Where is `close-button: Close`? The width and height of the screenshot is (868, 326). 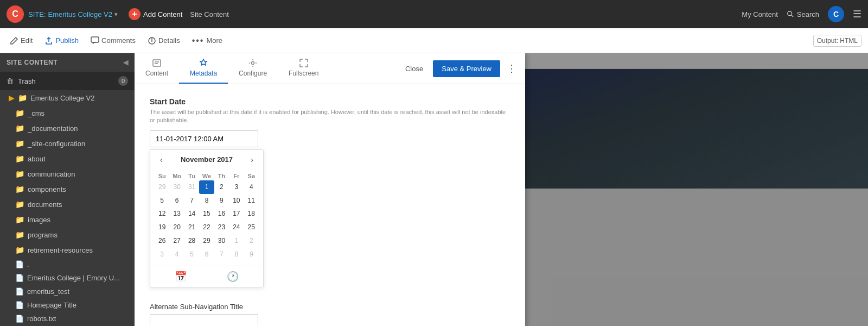 close-button: Close is located at coordinates (414, 68).